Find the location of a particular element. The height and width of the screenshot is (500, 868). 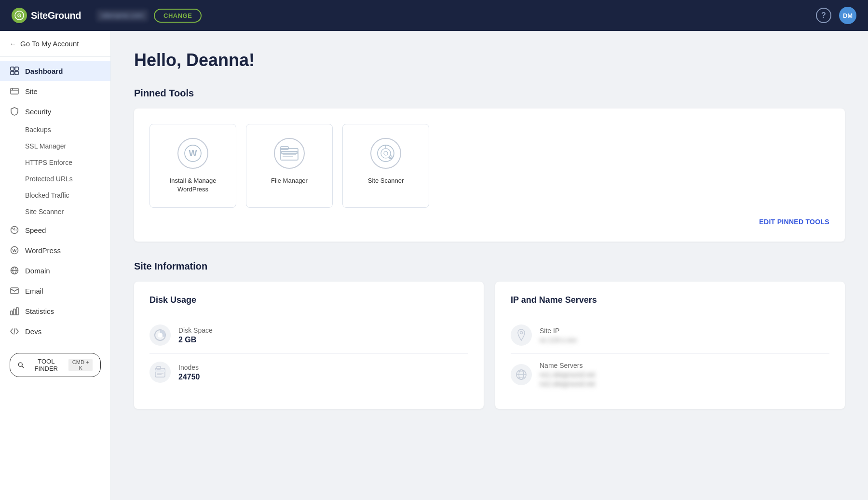

sidebar-item-devs: Devs is located at coordinates (55, 331).